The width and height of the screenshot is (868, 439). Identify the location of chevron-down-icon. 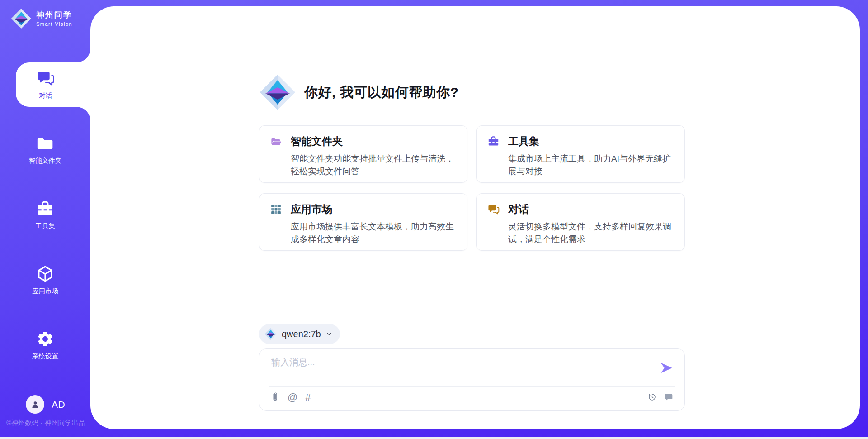
(329, 334).